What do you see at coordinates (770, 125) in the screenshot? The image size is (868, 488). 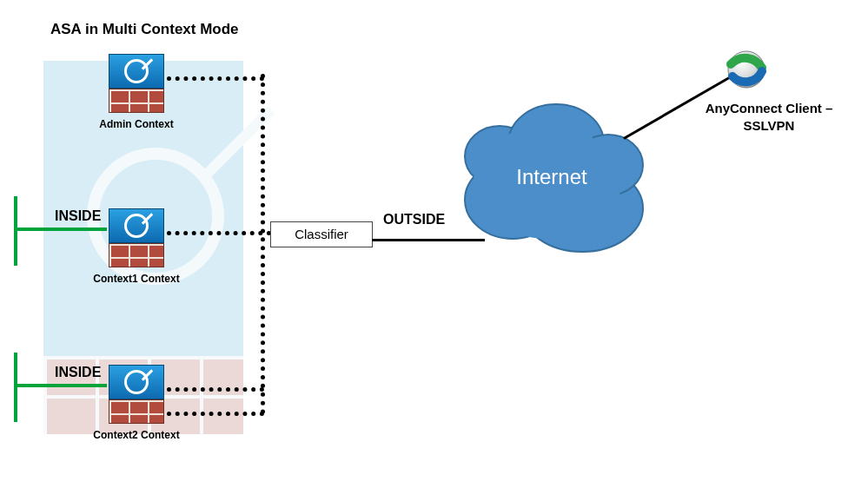 I see `anyconnect-client-label-line2: SSLVPN` at bounding box center [770, 125].